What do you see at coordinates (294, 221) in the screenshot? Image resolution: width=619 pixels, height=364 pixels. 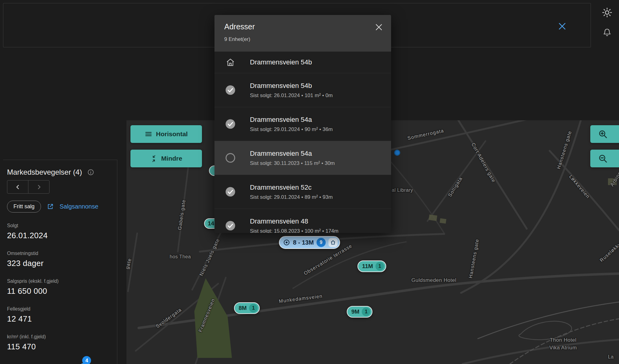 I see `unit-title: Drammensveien 48` at bounding box center [294, 221].